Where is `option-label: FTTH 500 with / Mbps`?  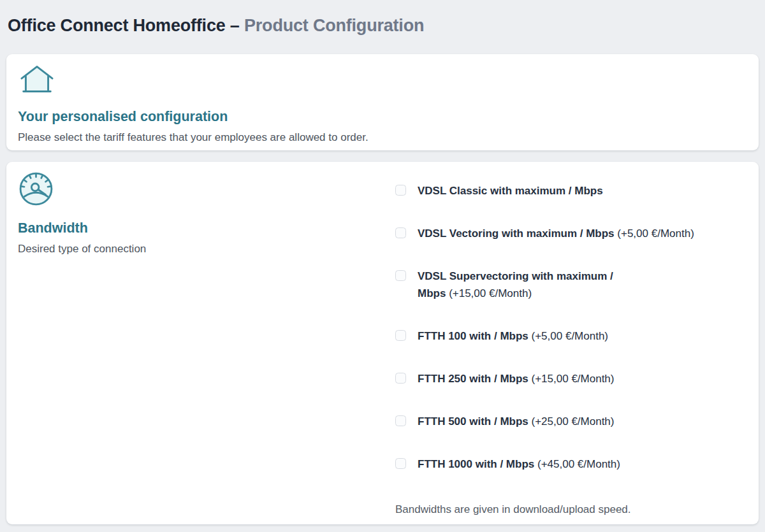 option-label: FTTH 500 with / Mbps is located at coordinates (473, 422).